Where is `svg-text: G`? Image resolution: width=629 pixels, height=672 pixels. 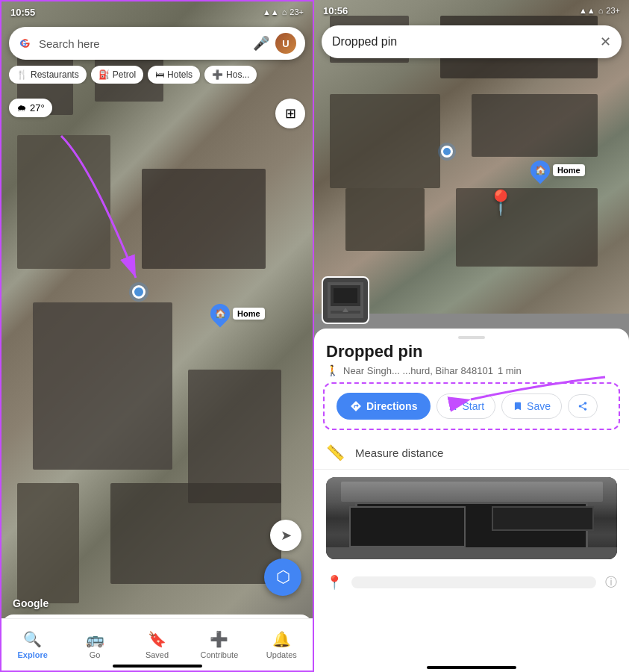 svg-text: G is located at coordinates (24, 43).